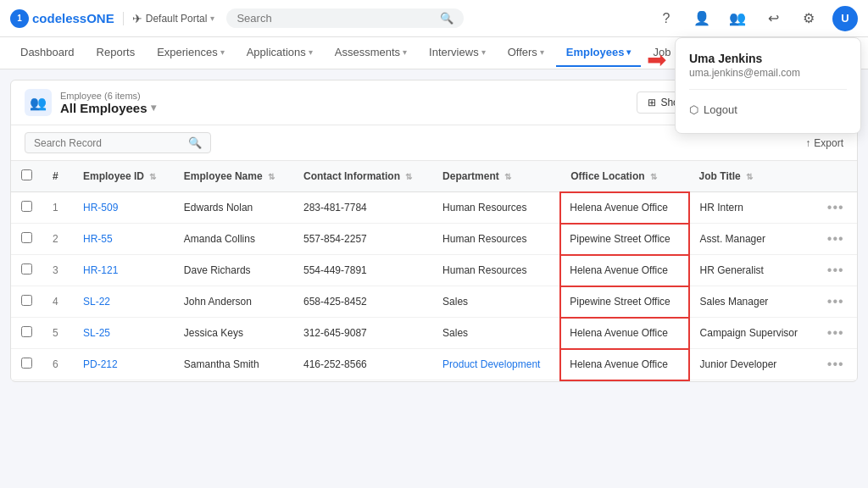 The height and width of the screenshot is (488, 868). Describe the element at coordinates (124, 334) in the screenshot. I see `row-employee-id: SL-25` at that location.